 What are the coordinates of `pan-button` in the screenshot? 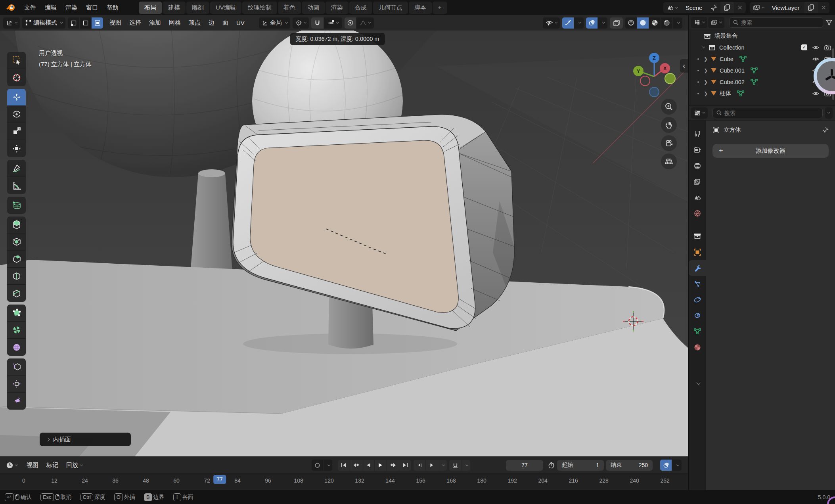 It's located at (669, 125).